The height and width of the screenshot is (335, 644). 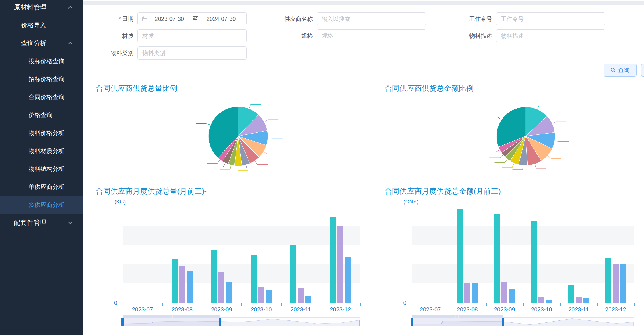 I want to click on query-button: 查询, so click(x=620, y=70).